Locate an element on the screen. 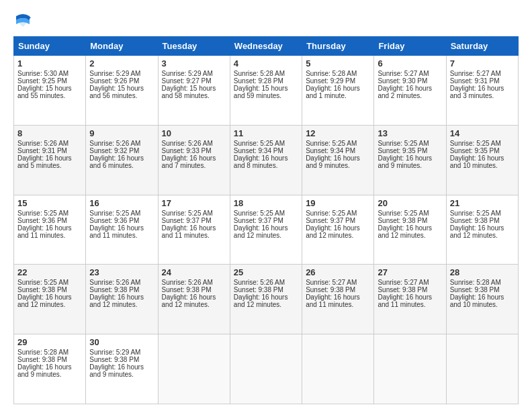 The height and width of the screenshot is (411, 532). calendar-cell: 14Sunrise: 5:25 AMSunset: 9:35 PMDayligh… is located at coordinates (482, 160).